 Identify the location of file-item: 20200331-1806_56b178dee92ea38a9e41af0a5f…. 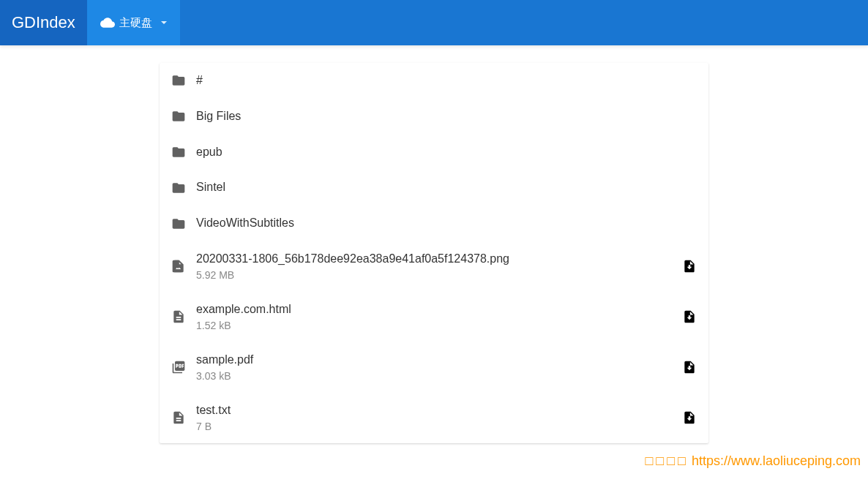
(434, 266).